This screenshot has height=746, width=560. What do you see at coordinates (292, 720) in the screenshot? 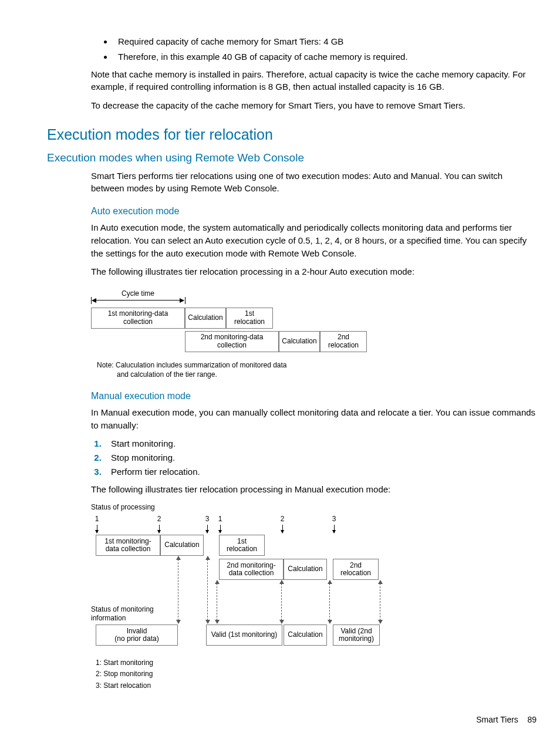
I see `page-footer: Smart Tiers 89` at bounding box center [292, 720].